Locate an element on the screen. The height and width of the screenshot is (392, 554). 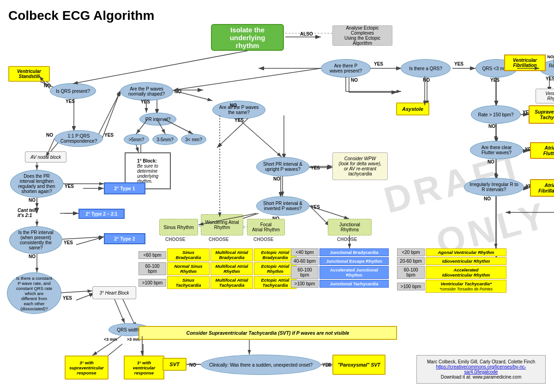
pqrs-no: NO is located at coordinates (50, 135).